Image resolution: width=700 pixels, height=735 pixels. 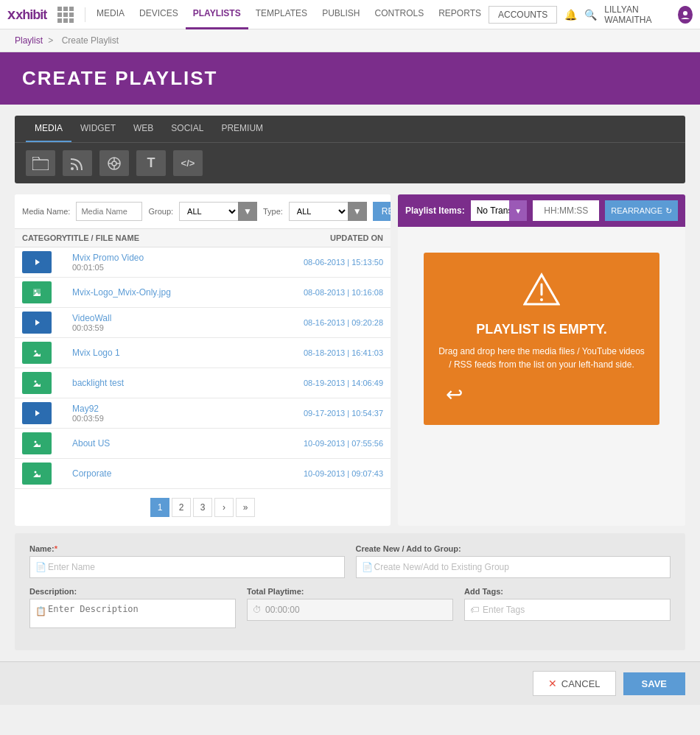 What do you see at coordinates (542, 339) in the screenshot?
I see `playlist-content: PLAYLIST IS EMPTY. Drag and drop here th…` at bounding box center [542, 339].